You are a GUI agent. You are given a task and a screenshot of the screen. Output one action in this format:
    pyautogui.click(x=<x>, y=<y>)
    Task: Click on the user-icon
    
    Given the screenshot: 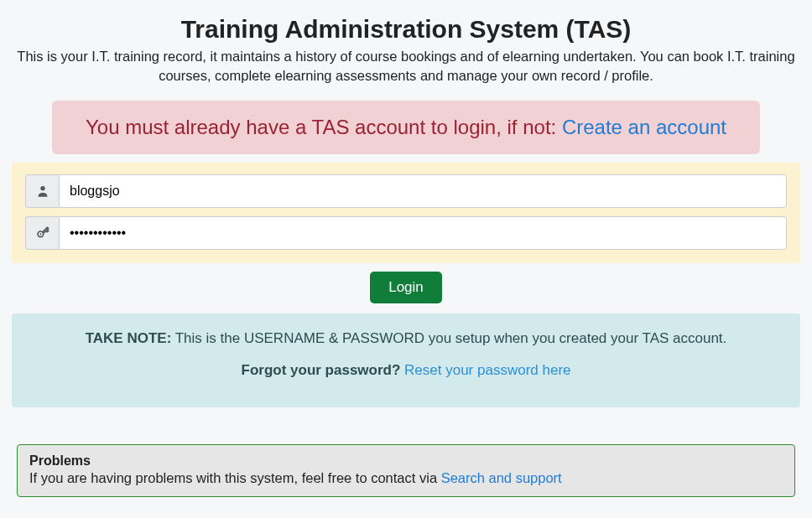 What is the action you would take?
    pyautogui.click(x=42, y=191)
    